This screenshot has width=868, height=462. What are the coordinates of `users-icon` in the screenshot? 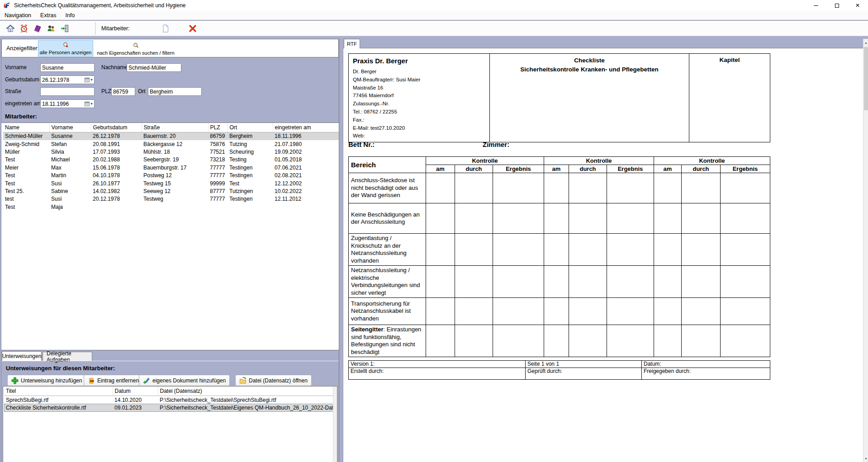 It's located at (51, 28).